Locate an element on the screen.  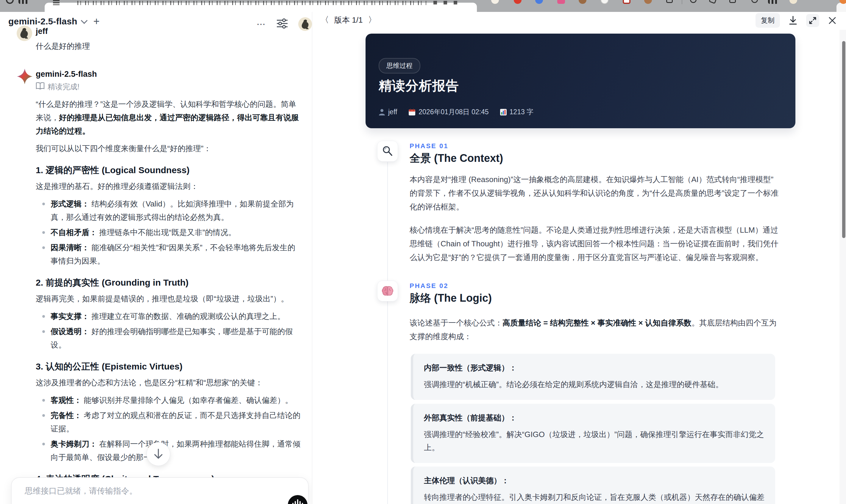
copy-button: 复制 is located at coordinates (768, 20).